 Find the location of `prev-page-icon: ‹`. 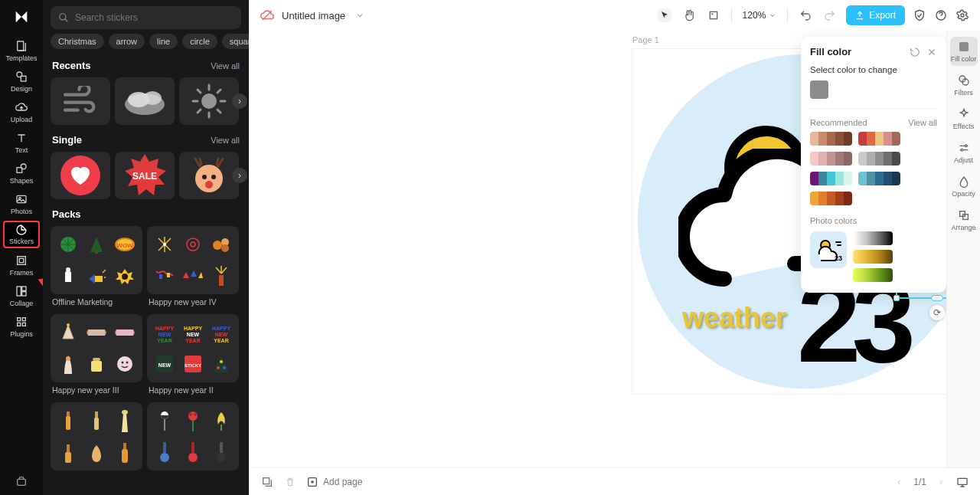

prev-page-icon: ‹ is located at coordinates (899, 482).